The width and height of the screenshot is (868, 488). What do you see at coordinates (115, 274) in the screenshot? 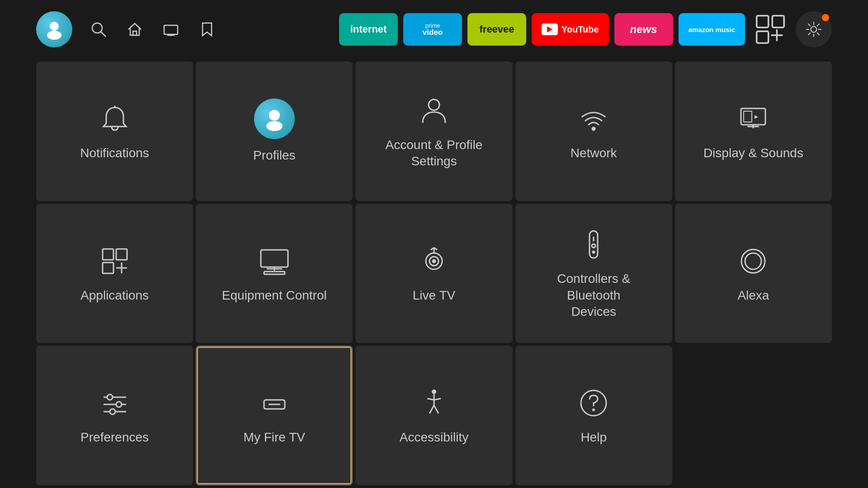
I see `applications-tile: Applications` at bounding box center [115, 274].